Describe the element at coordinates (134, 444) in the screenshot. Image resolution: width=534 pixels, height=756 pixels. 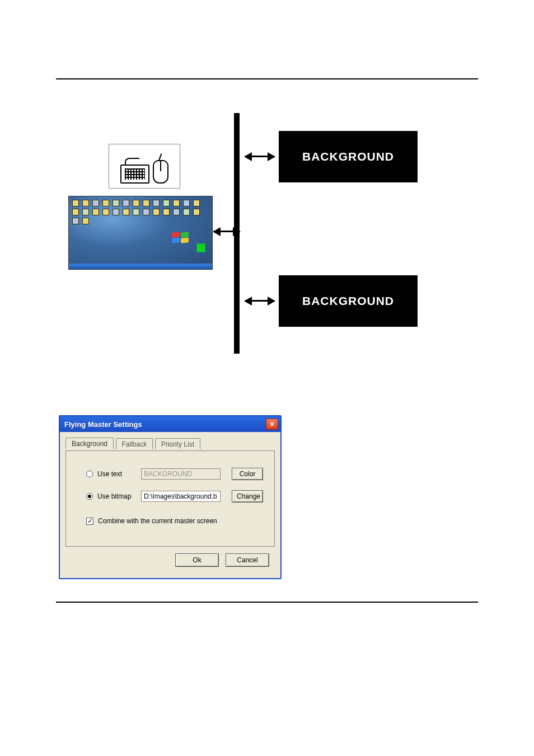
I see `tab-fallback: Fallback` at that location.